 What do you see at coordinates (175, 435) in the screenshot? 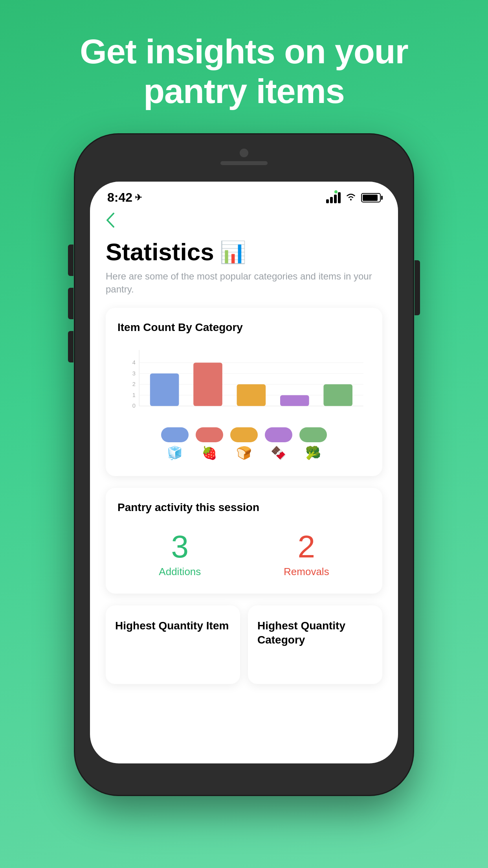
I see `legend-pill-frozen` at bounding box center [175, 435].